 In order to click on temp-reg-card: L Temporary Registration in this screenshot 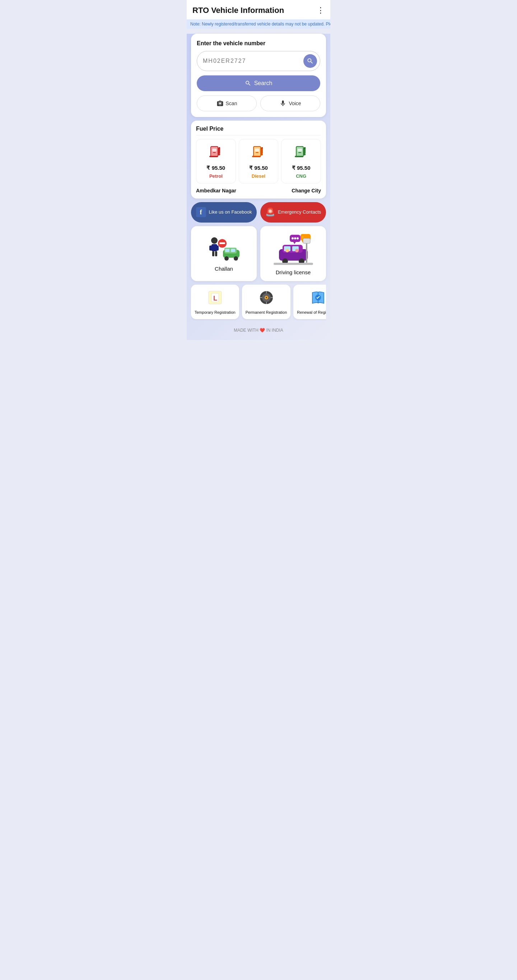, I will do `click(215, 302)`.